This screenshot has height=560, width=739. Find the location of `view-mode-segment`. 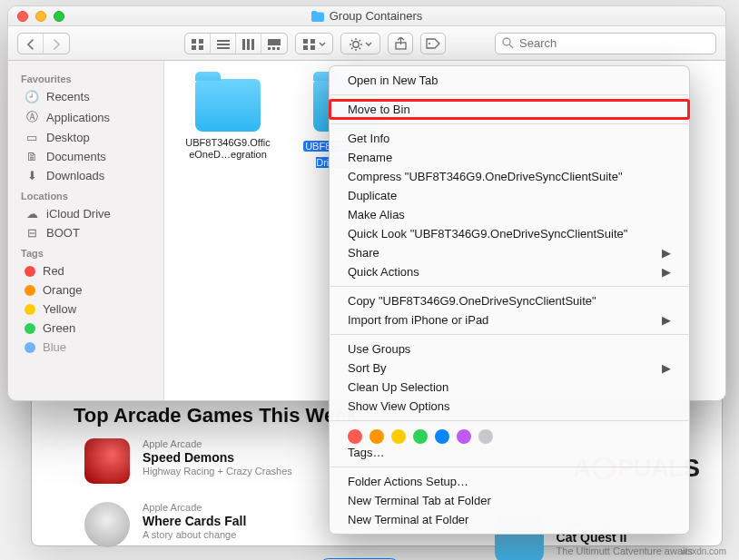

view-mode-segment is located at coordinates (236, 44).